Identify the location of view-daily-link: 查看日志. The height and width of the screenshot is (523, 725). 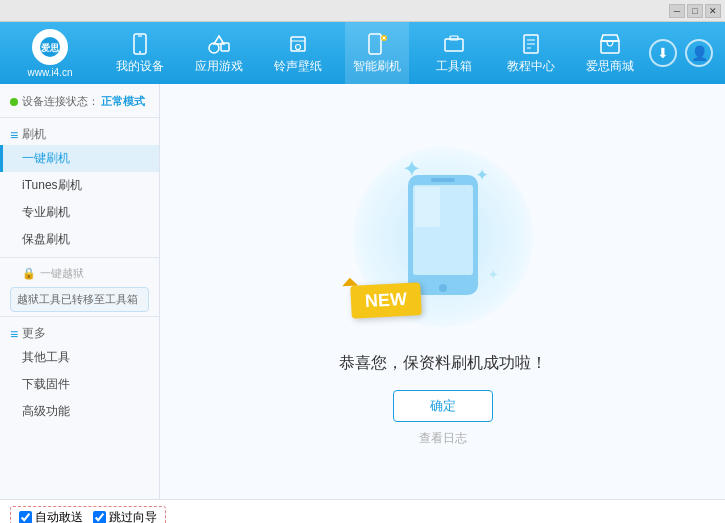
(443, 438).